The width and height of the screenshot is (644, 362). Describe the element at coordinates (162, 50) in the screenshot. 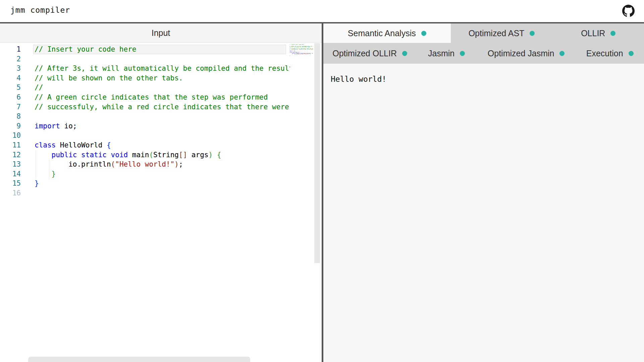

I see `code-line: // Insert your code here` at that location.